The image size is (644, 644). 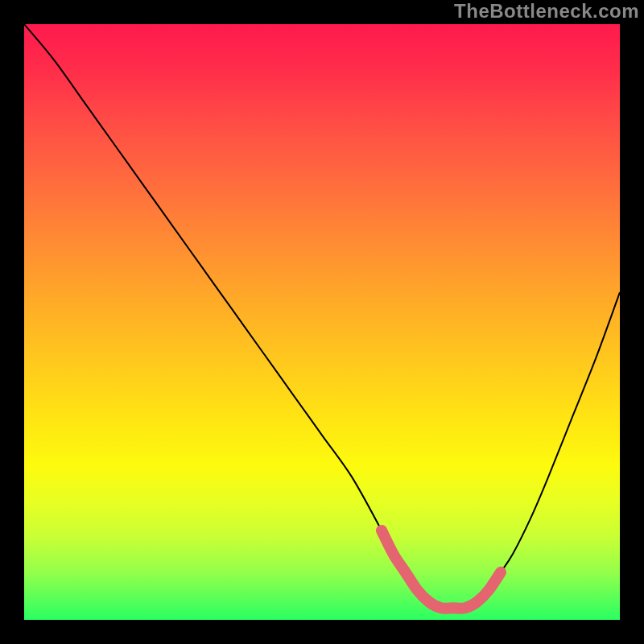 What do you see at coordinates (441, 570) in the screenshot?
I see `trough-highlight` at bounding box center [441, 570].